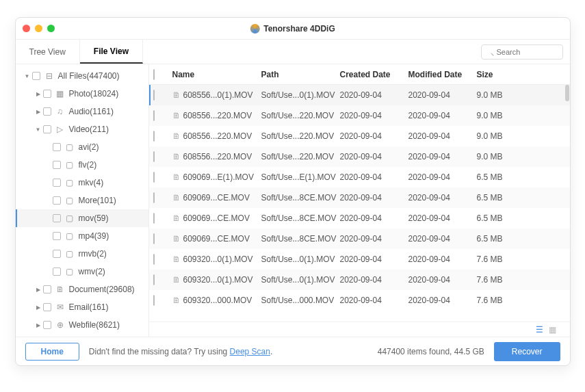 The image size is (585, 392). I want to click on list-view-icon: ☰, so click(539, 330).